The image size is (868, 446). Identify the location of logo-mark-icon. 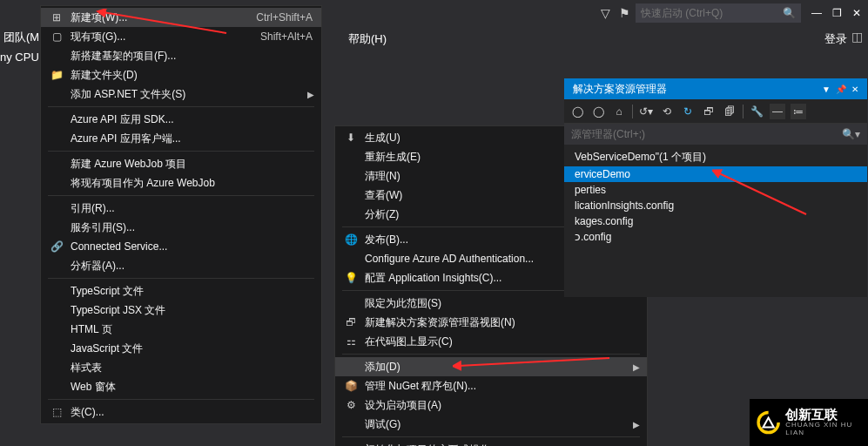
(768, 422).